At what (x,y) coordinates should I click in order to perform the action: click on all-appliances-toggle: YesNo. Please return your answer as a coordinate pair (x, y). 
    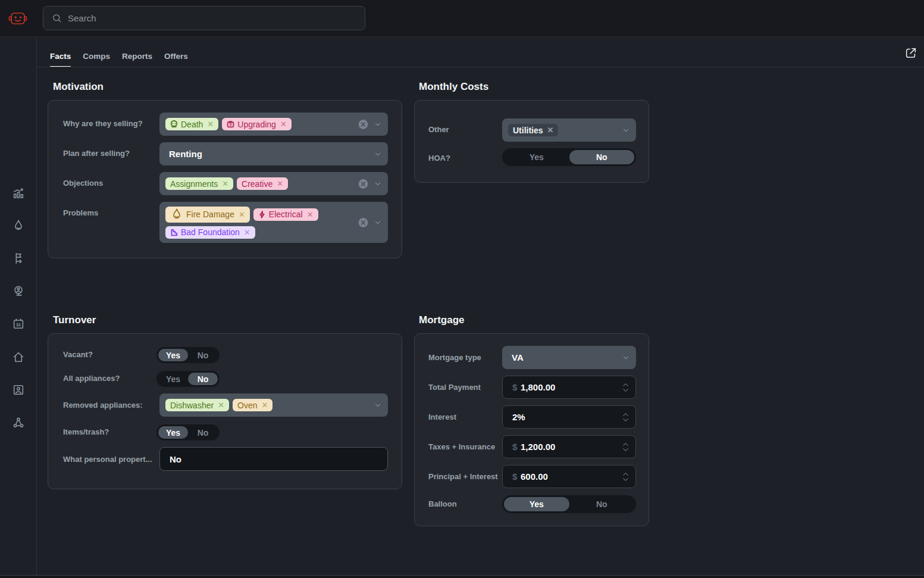
    Looking at the image, I should click on (188, 379).